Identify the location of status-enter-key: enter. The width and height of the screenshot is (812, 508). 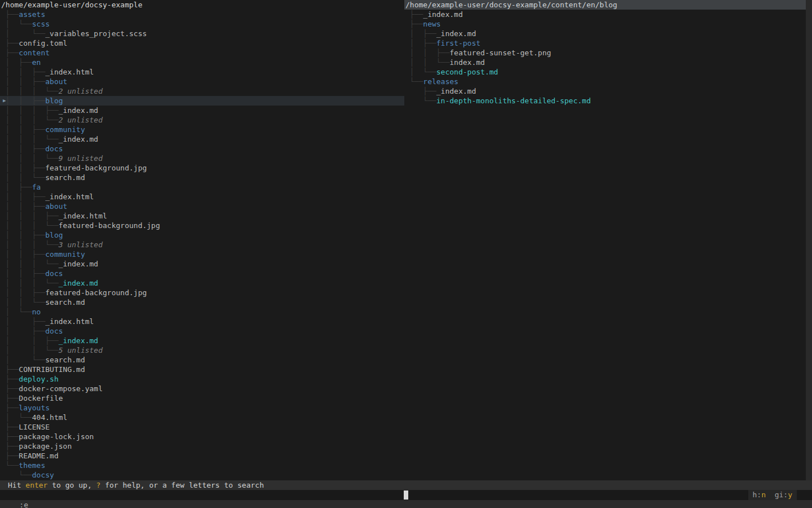
(36, 485).